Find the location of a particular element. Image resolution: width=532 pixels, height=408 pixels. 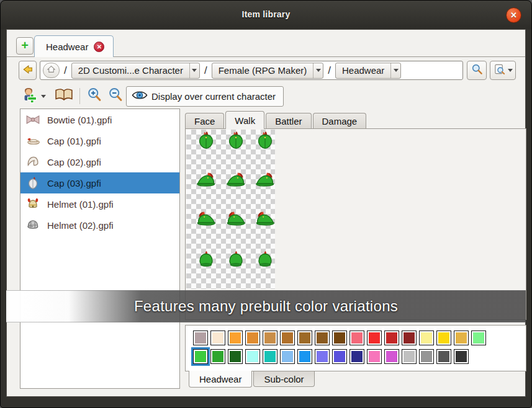

list-item-label: Cap (03).gpfi is located at coordinates (74, 184).